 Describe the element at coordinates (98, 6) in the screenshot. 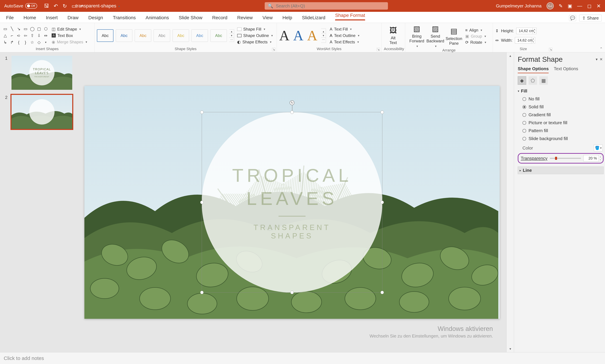

I see `document-name: transparent-shapes ▾` at that location.